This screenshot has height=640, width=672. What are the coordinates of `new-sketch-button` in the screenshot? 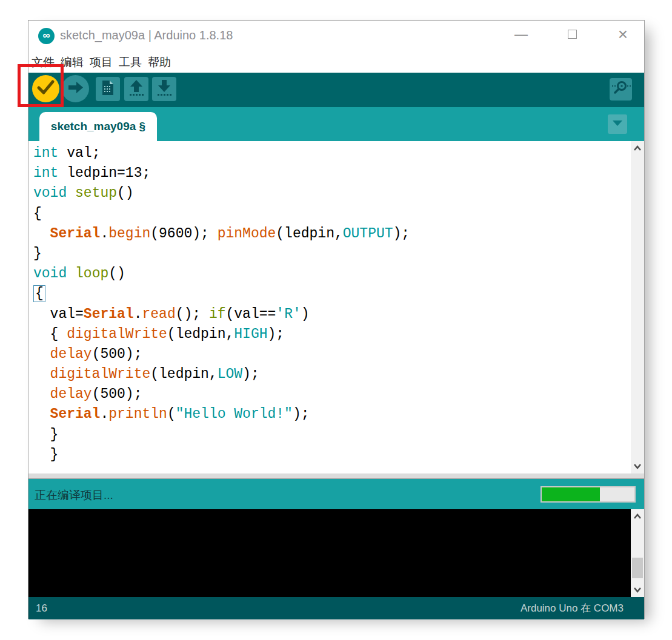 It's located at (108, 89).